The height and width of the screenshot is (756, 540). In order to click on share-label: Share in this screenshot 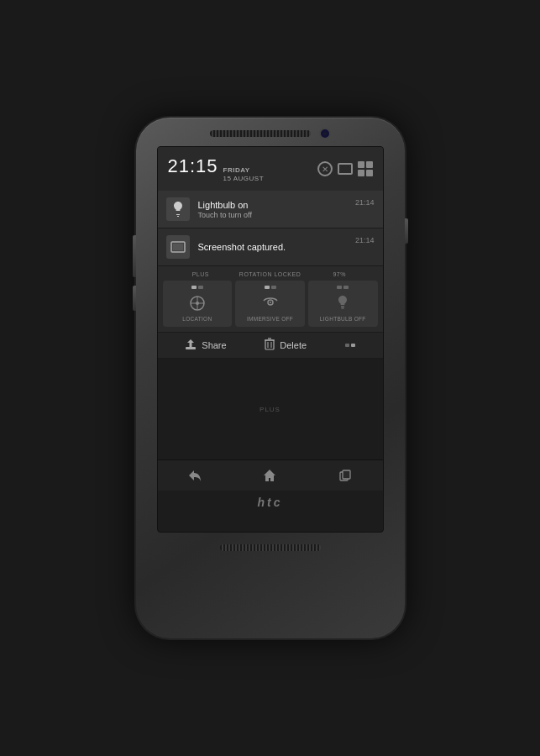, I will do `click(213, 345)`.